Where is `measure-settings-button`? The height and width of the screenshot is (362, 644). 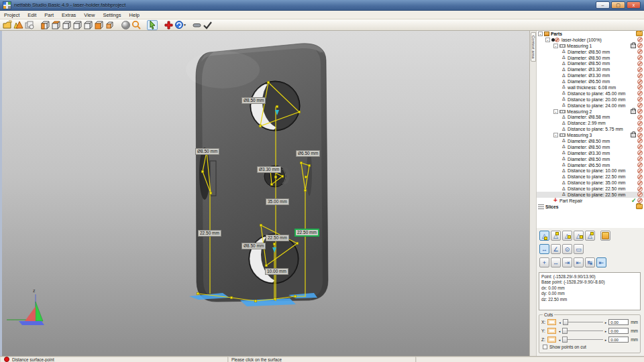
measure-settings-button is located at coordinates (605, 236).